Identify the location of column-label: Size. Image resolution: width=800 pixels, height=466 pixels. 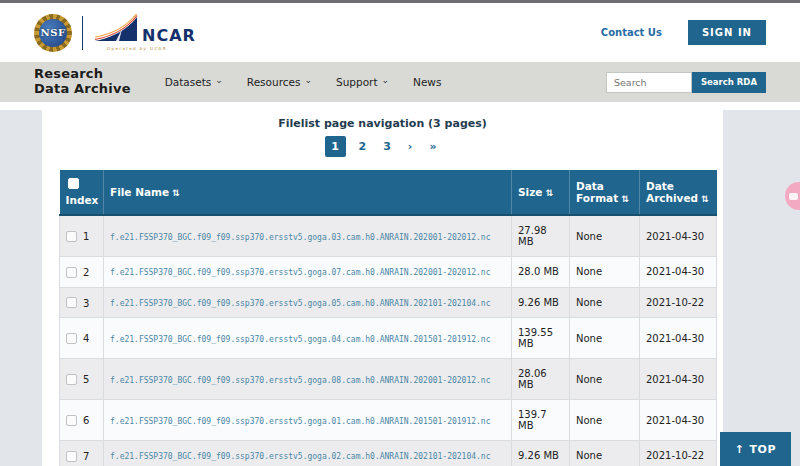
(530, 192).